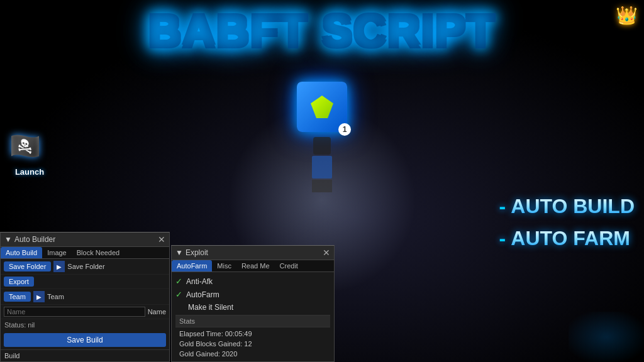 This screenshot has height=362, width=644. Describe the element at coordinates (85, 266) in the screenshot. I see `save-folder-row: Save Folder ▶ Save Folder` at that location.